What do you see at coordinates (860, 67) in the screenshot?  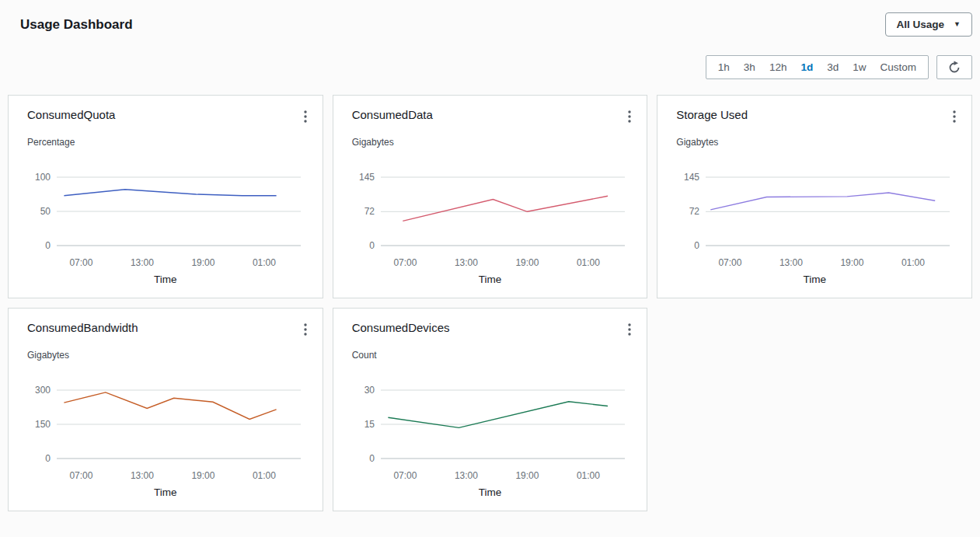 I see `time-range-1w: 1w` at bounding box center [860, 67].